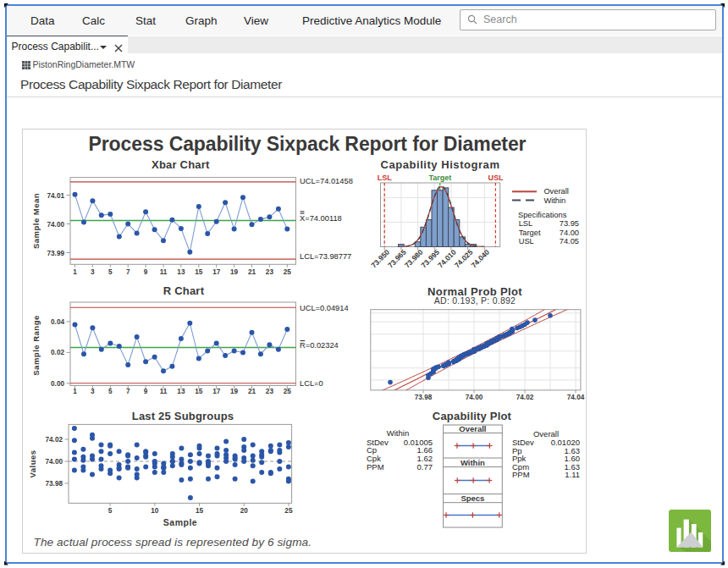  What do you see at coordinates (183, 416) in the screenshot?
I see `svg-text: Last 25 Subgroups` at bounding box center [183, 416].